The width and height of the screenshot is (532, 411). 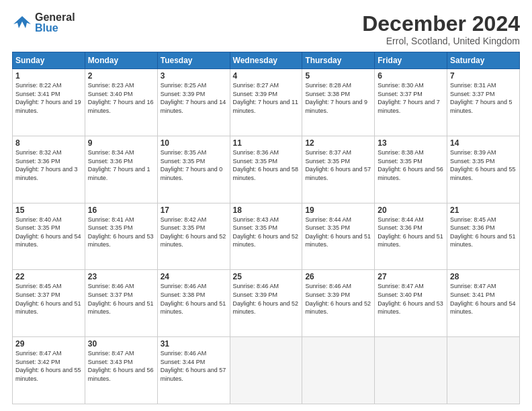 What do you see at coordinates (336, 98) in the screenshot?
I see `day-info: Sunrise: 8:28 AMSunset: 3:38 PMDaylight:…` at bounding box center [336, 98].